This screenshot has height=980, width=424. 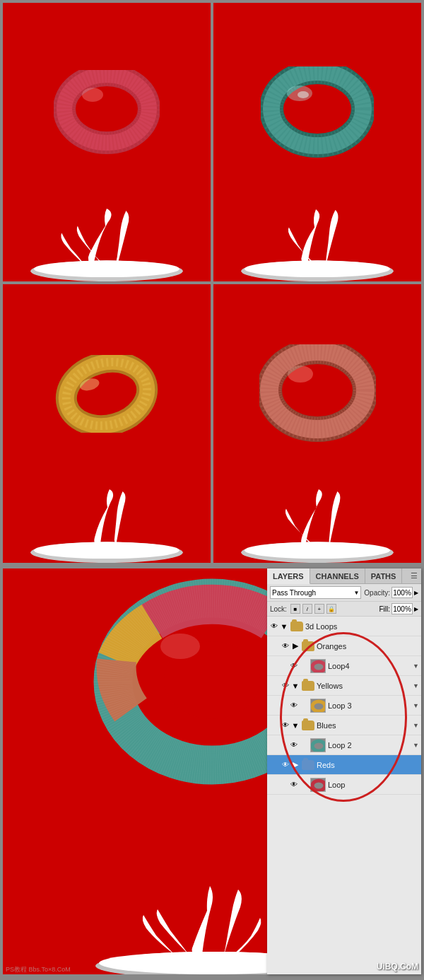 I want to click on folder-oranges, so click(x=308, y=646).